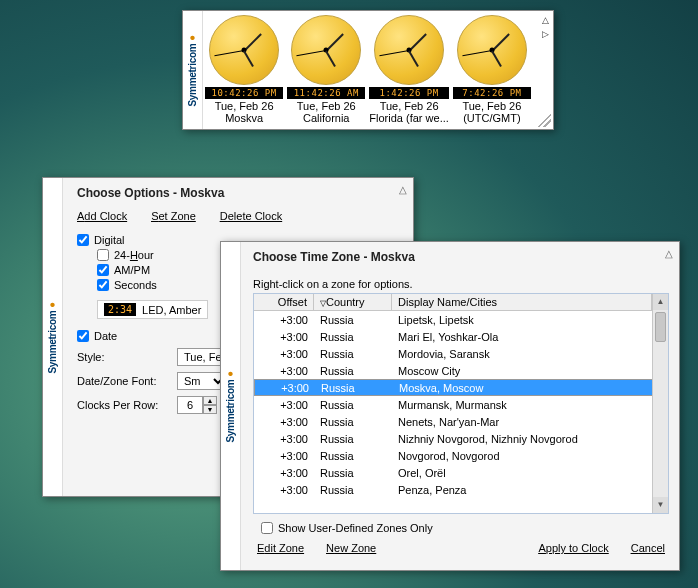  What do you see at coordinates (461, 370) in the screenshot?
I see `table-row: +3:00RussiaMoscow City` at bounding box center [461, 370].